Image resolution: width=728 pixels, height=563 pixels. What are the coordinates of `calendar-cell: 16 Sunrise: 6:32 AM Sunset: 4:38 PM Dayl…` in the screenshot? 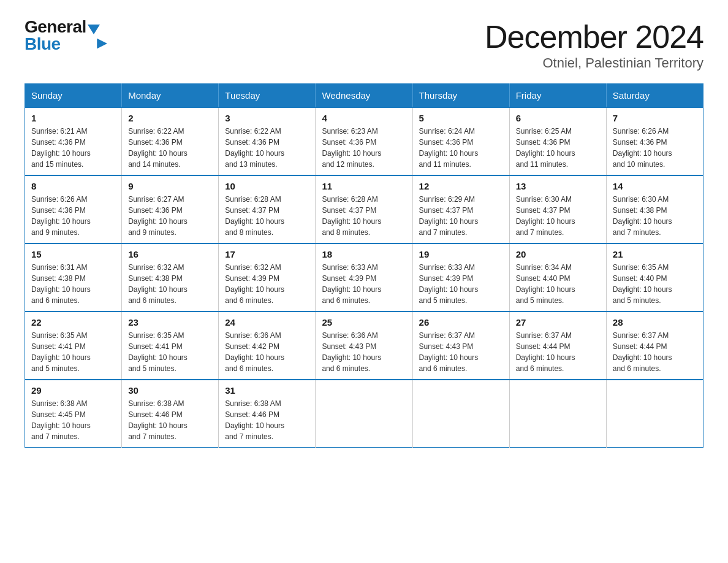 It's located at (170, 277).